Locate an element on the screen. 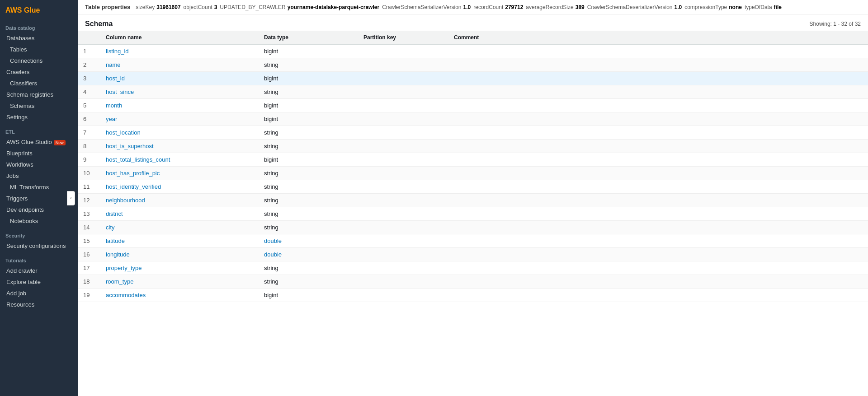 The image size is (868, 396). sidebar-title: AWS Glue is located at coordinates (39, 9).